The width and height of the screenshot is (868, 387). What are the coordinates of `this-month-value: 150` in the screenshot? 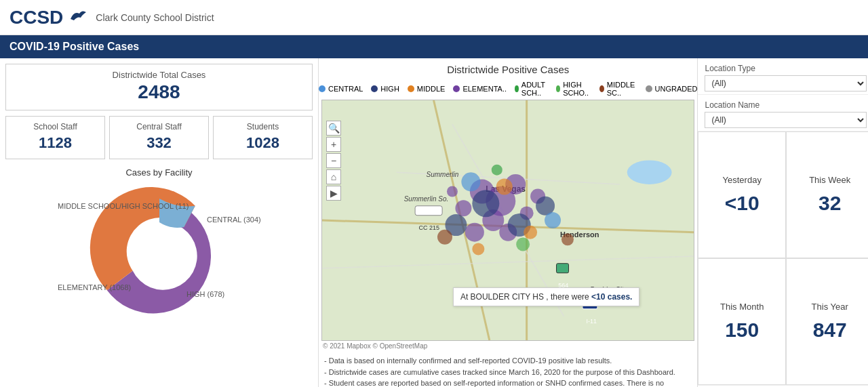 It's located at (742, 330).